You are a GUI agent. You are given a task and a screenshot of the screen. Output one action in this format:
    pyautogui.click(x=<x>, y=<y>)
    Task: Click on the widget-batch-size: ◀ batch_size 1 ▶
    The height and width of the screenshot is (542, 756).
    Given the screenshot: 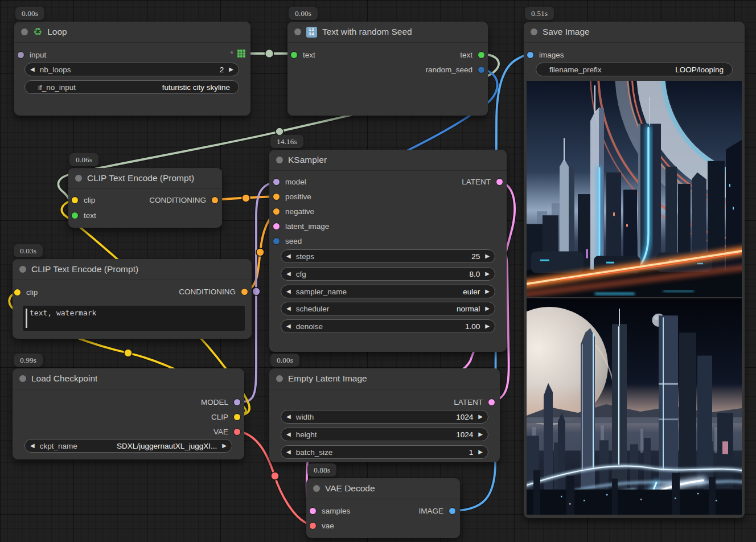 What is the action you would take?
    pyautogui.click(x=385, y=452)
    